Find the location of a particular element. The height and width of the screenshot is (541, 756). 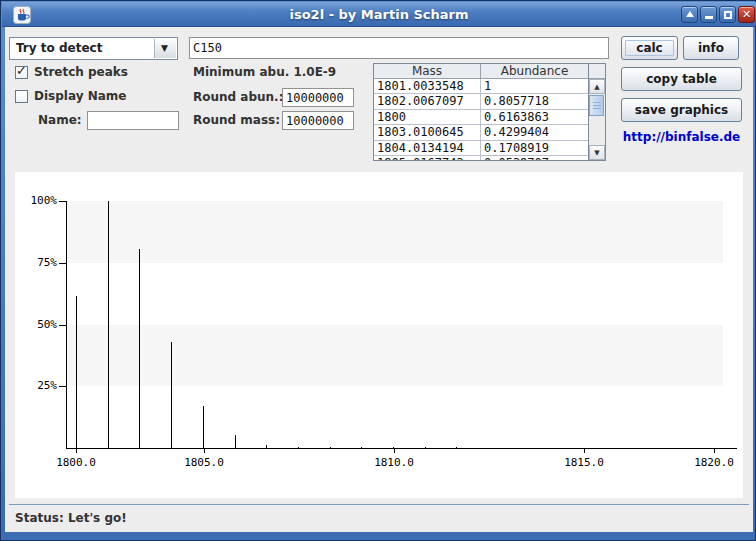

scrollbar-grip-icon is located at coordinates (597, 106).